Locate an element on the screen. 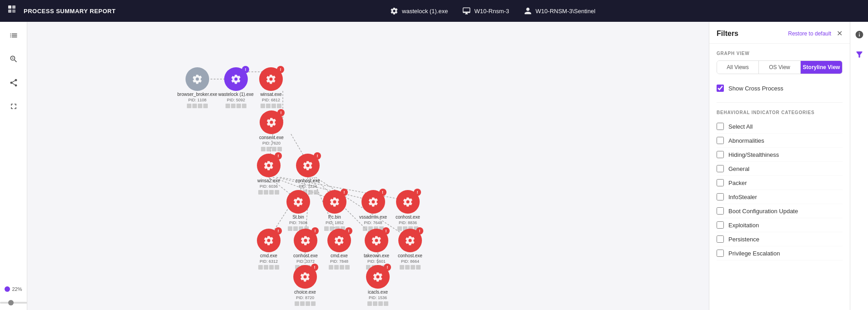 This screenshot has width=868, height=310. node-pid-pc_bin: PID: 1852 is located at coordinates (335, 223).